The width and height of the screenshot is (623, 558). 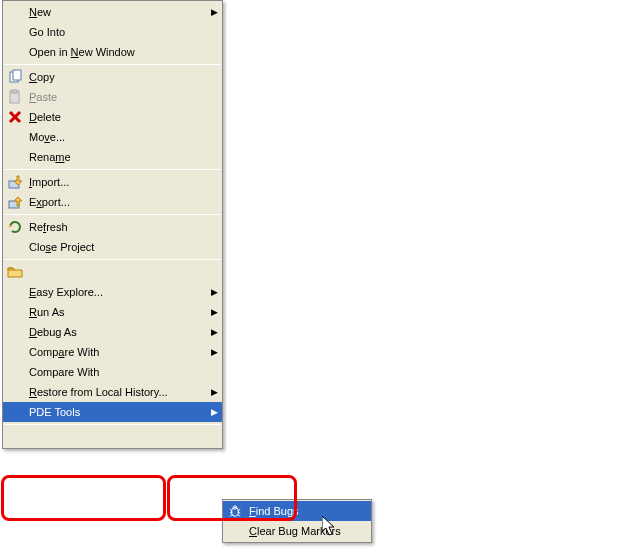 I want to click on menu-item-refresh: Refresh, so click(x=112, y=227).